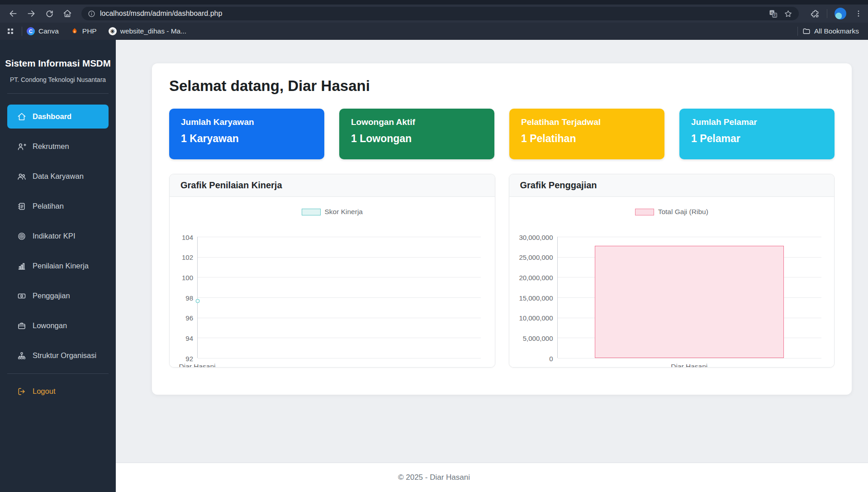 This screenshot has height=492, width=868. Describe the element at coordinates (22, 147) in the screenshot. I see `person-plus-icon` at that location.